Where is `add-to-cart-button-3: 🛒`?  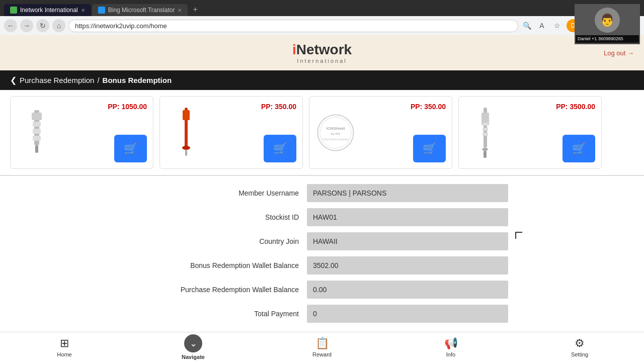
add-to-cart-button-3: 🛒 is located at coordinates (430, 149).